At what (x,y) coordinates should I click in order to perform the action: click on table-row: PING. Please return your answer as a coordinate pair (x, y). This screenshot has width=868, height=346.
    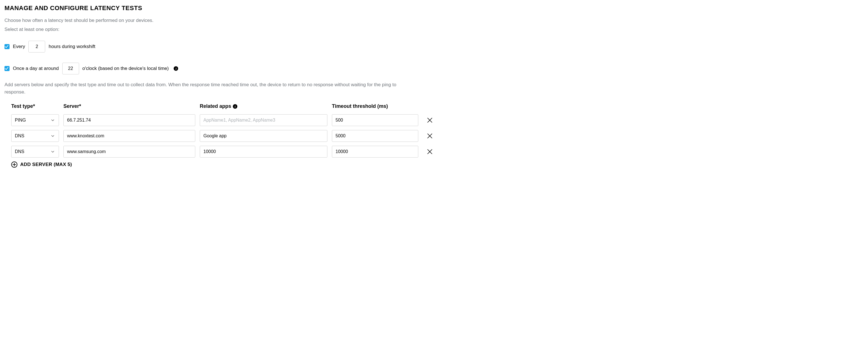
    Looking at the image, I should click on (224, 120).